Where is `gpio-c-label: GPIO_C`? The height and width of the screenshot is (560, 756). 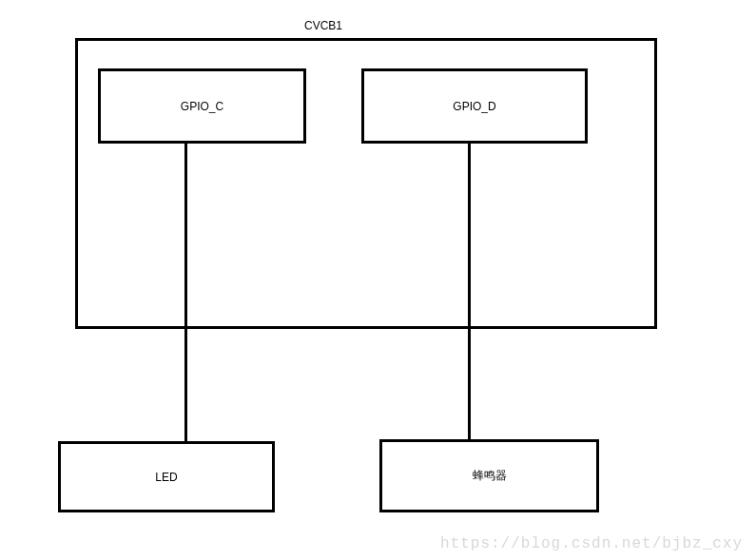
gpio-c-label: GPIO_C is located at coordinates (202, 106).